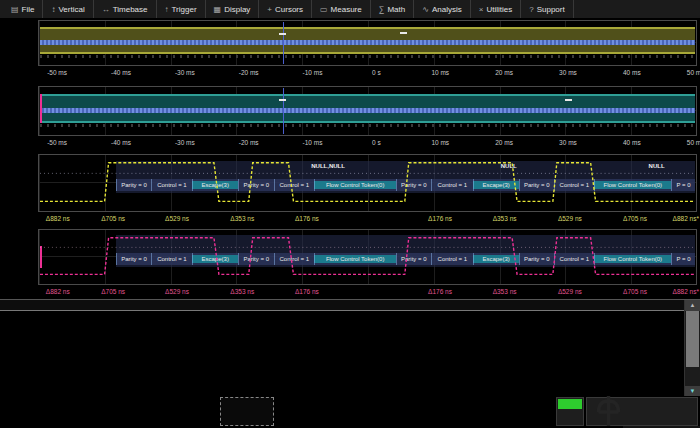 This screenshot has height=428, width=700. Describe the element at coordinates (282, 100) in the screenshot. I see `m3-marker` at that location.